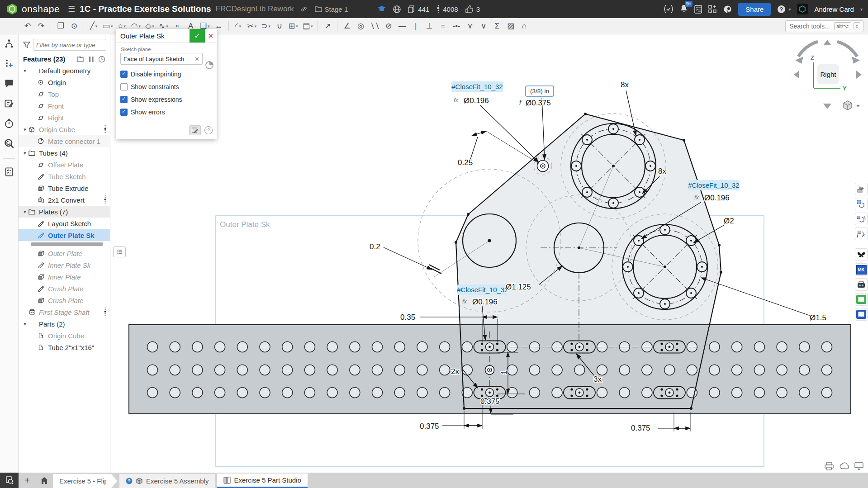 The height and width of the screenshot is (488, 868). What do you see at coordinates (64, 165) in the screenshot?
I see `feature-row-offset-plate: Offset Plate` at bounding box center [64, 165].